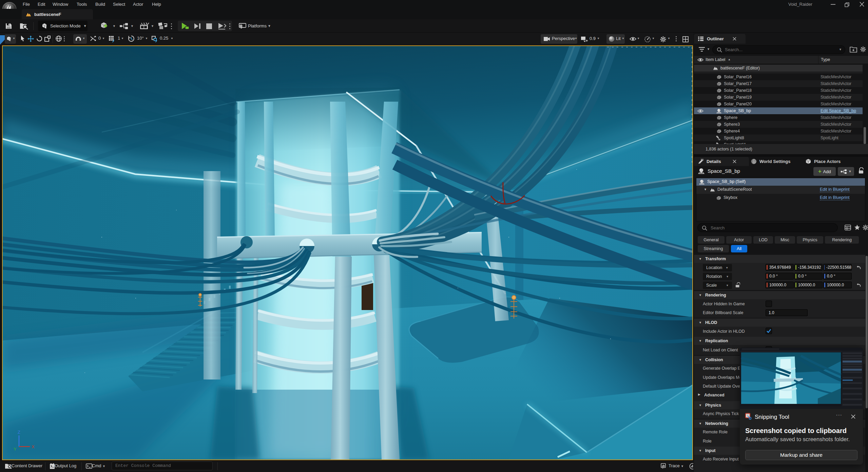 The image size is (868, 472). I want to click on svg-text: Z, so click(19, 432).